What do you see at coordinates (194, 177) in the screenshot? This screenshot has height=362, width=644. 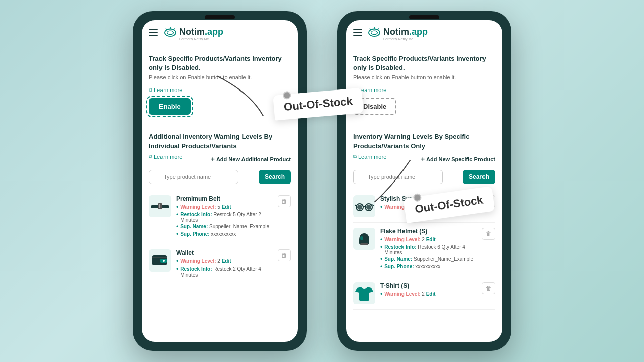 I see `search-input-left` at bounding box center [194, 177].